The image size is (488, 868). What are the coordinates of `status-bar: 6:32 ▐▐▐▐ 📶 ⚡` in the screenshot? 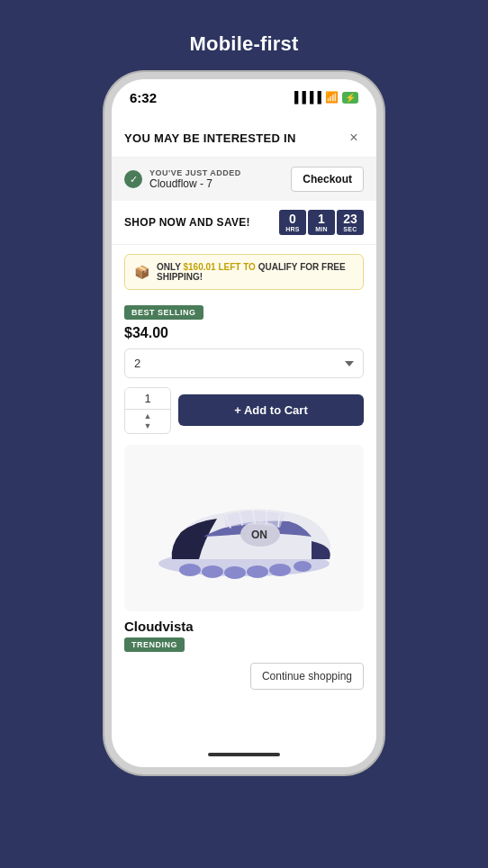 It's located at (244, 97).